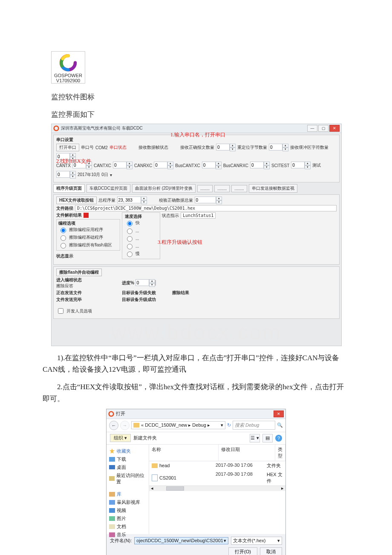 Image resolution: width=392 pixels, height=555 pixels. What do you see at coordinates (108, 188) in the screenshot?
I see `tab-dcdc: 车载DCDC监控页面` at bounding box center [108, 188].